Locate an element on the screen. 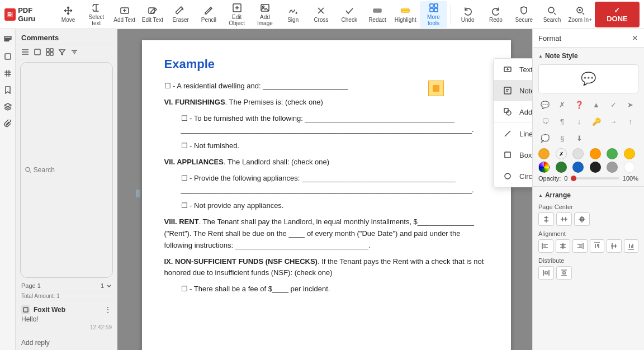  color-yellow is located at coordinates (544, 154).